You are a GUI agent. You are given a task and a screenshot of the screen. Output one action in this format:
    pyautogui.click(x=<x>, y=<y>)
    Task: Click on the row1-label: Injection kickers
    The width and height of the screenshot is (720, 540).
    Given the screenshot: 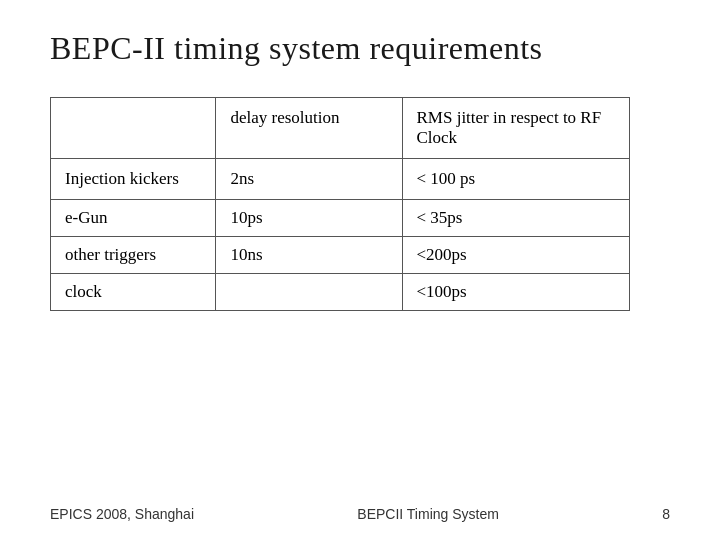 What is the action you would take?
    pyautogui.click(x=134, y=180)
    